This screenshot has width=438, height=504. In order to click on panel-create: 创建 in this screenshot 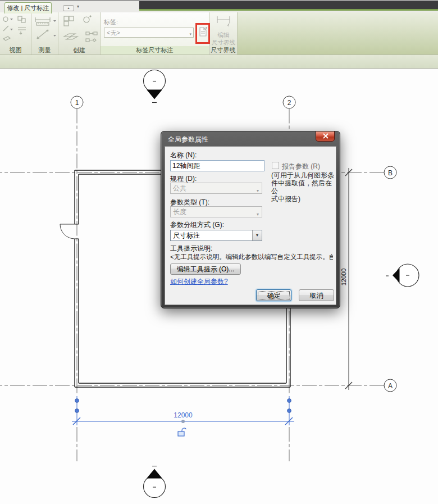, I will do `click(80, 34)`.